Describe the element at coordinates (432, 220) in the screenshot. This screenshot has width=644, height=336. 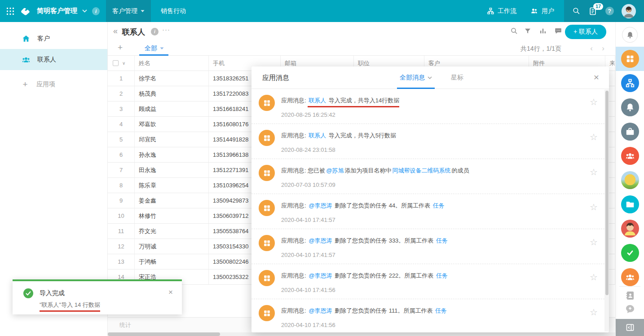
I see `message-time: 2020-04-10 17:41:57` at that location.